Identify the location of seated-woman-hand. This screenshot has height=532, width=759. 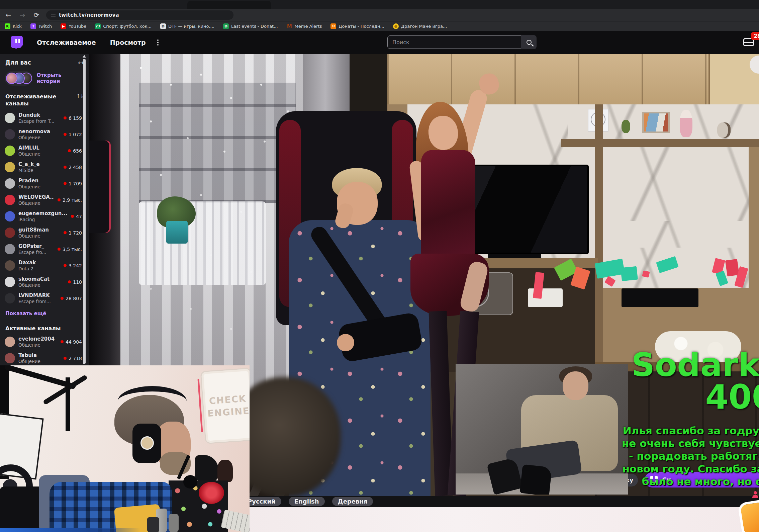
(346, 343).